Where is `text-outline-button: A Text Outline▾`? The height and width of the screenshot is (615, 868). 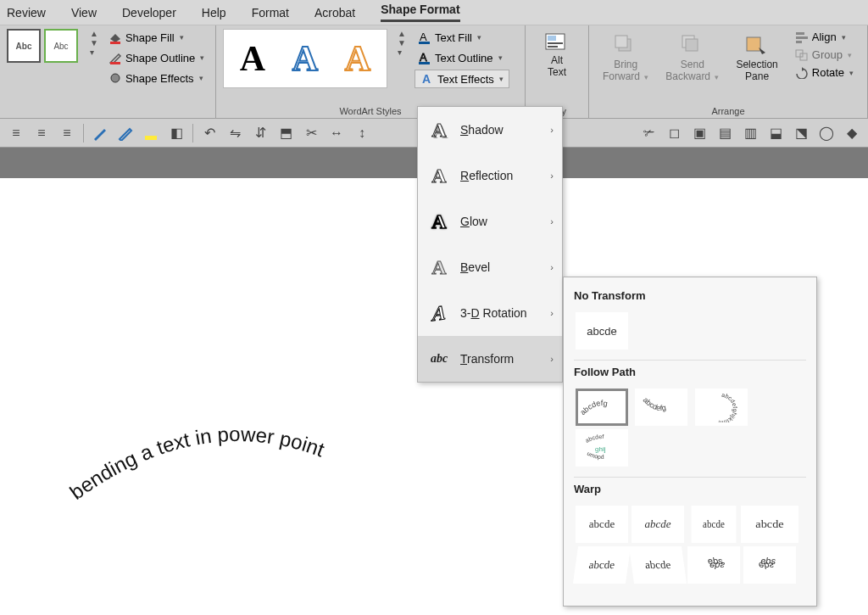
text-outline-button: A Text Outline▾ is located at coordinates (462, 58).